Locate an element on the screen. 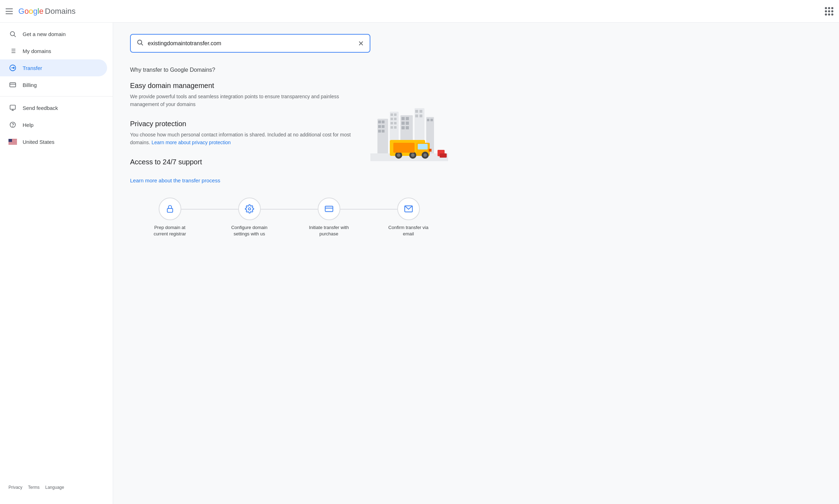  search-icon is located at coordinates (140, 43).